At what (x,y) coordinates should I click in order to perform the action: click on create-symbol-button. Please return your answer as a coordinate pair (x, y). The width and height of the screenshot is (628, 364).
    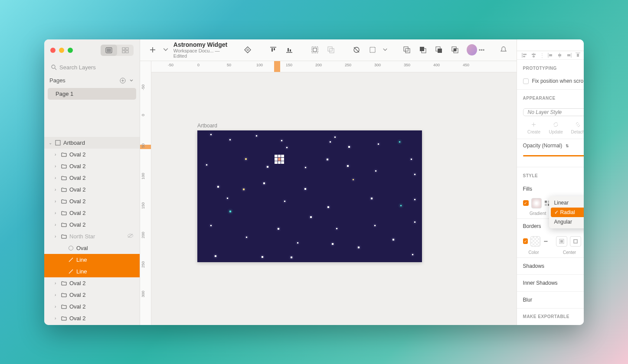
    Looking at the image, I should click on (248, 50).